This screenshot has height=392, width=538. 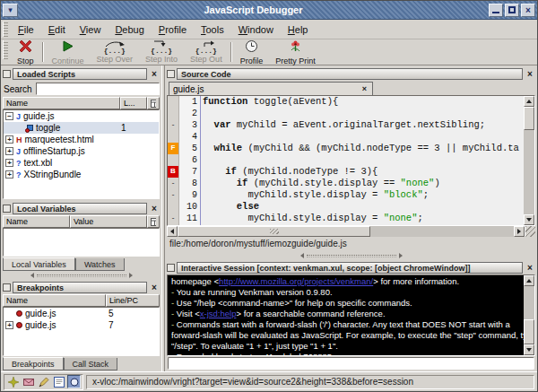 I want to click on line-number: 10, so click(x=190, y=206).